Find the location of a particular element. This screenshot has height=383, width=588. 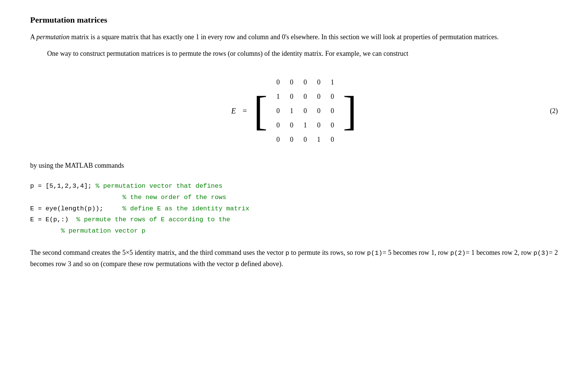

code-block: p = [5,1,2,3,4]; % permutation vector th… is located at coordinates (294, 209).